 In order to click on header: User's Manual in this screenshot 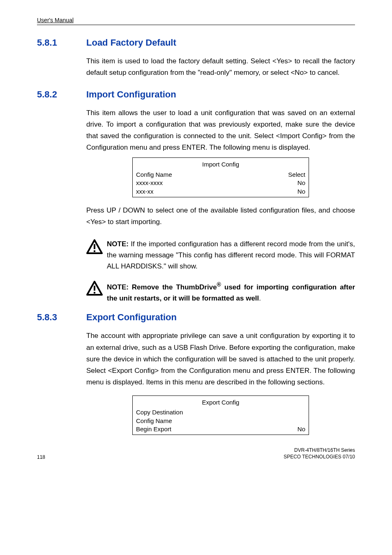, I will do `click(196, 21)`.